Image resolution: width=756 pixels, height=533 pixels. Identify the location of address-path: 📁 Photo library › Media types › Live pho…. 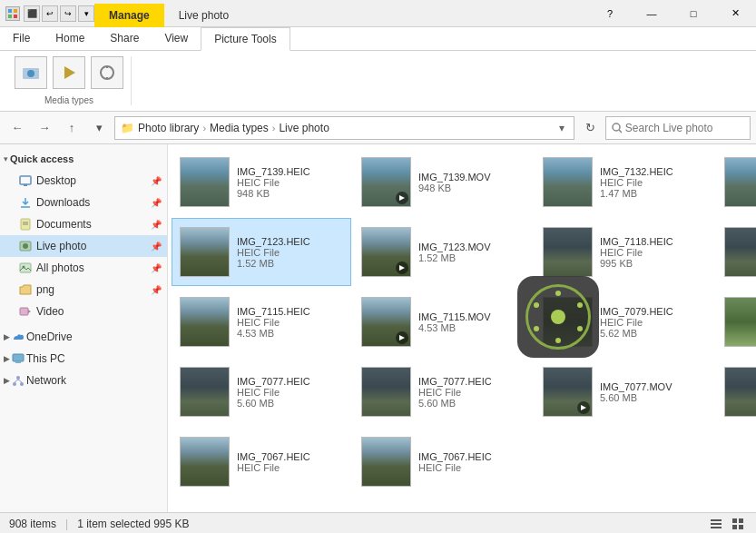
(345, 128).